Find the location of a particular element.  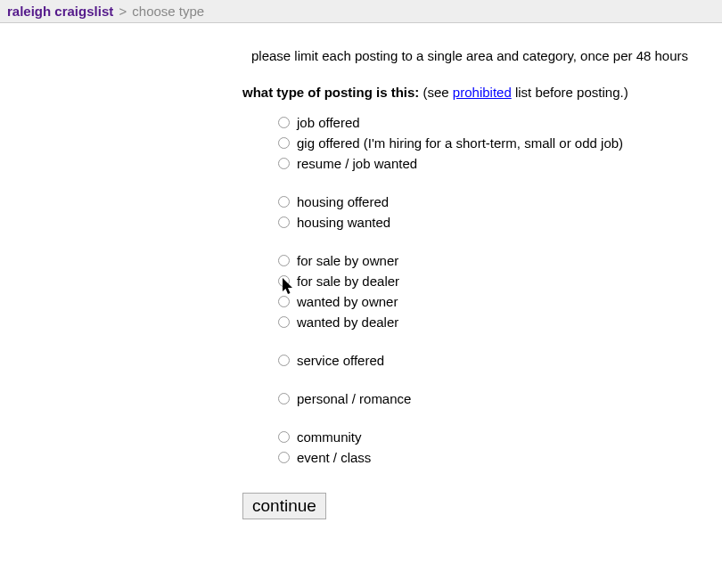

radio-label: for sale by dealer is located at coordinates (348, 282).